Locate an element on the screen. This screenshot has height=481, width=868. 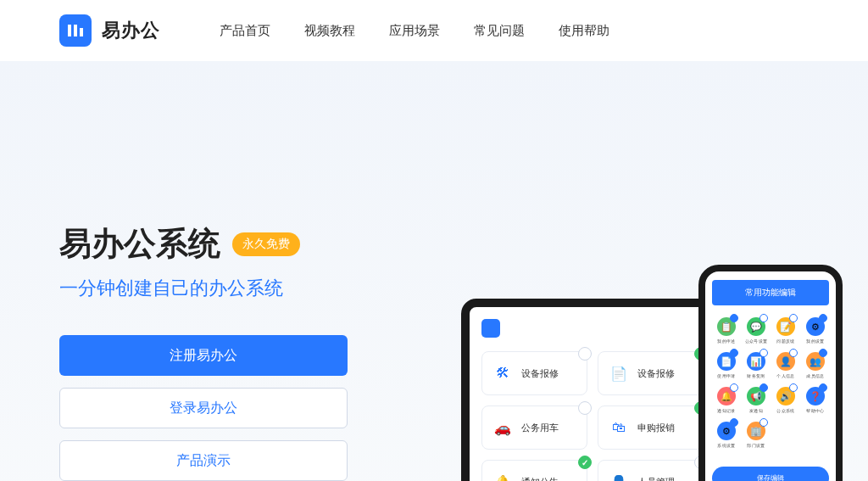
brand-name: 易办公 is located at coordinates (131, 31).